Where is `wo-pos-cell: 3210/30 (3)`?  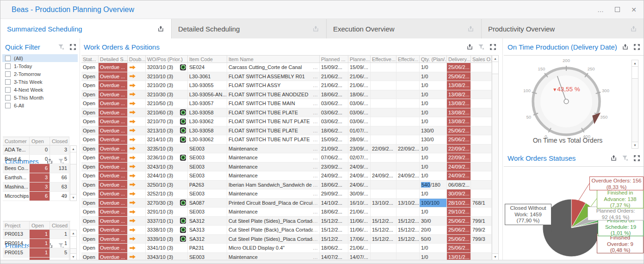 wo-pos-cell: 3210/30 (3) is located at coordinates (167, 94).